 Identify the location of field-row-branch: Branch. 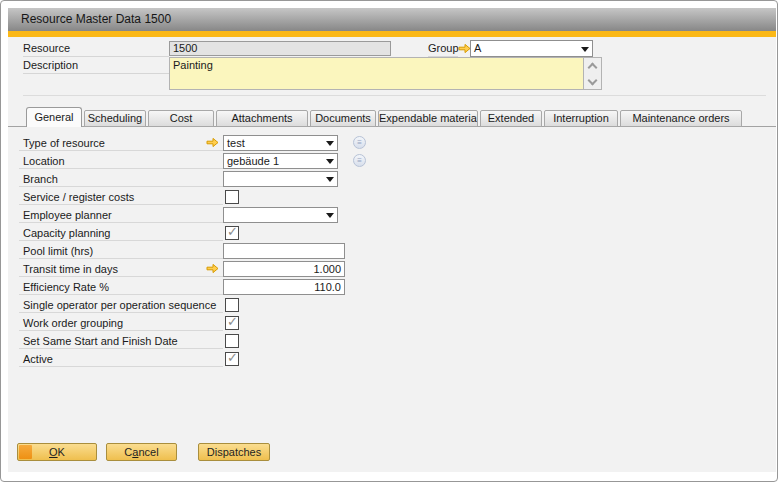
(392, 179).